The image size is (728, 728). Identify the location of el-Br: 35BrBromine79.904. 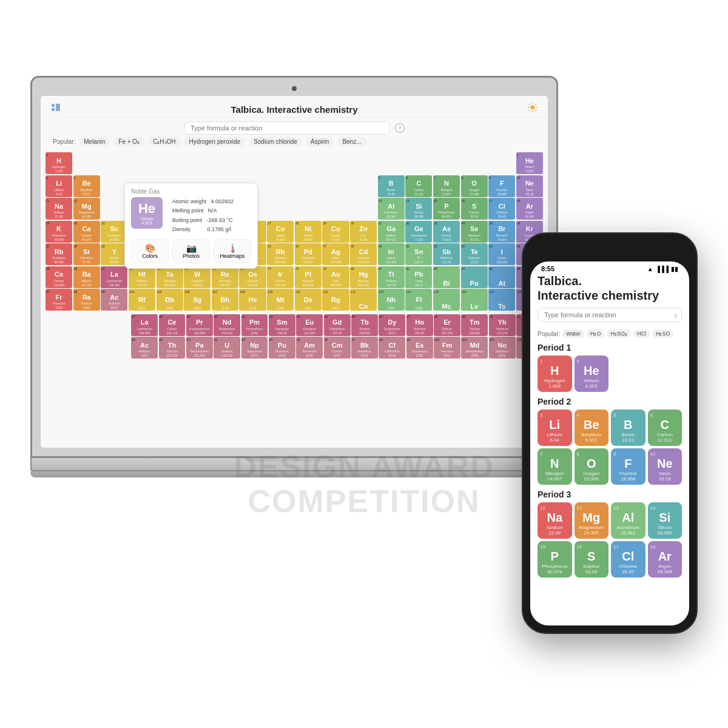
(502, 232).